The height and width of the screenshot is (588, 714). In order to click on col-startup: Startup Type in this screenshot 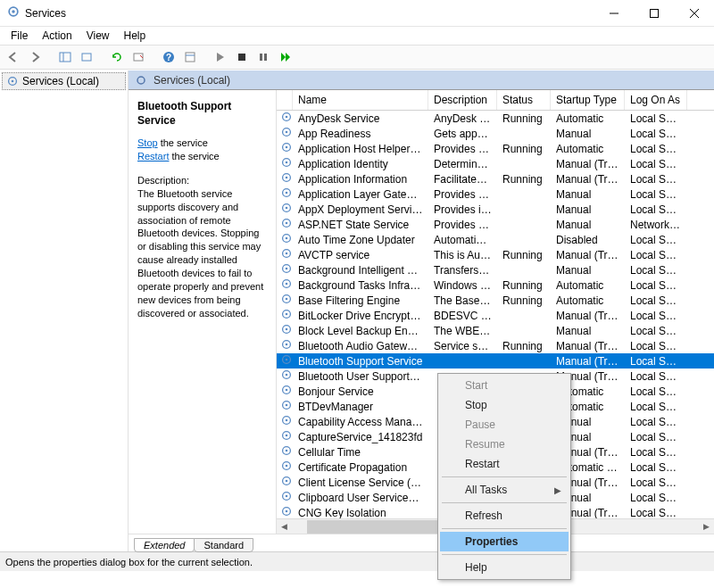, I will do `click(587, 100)`.